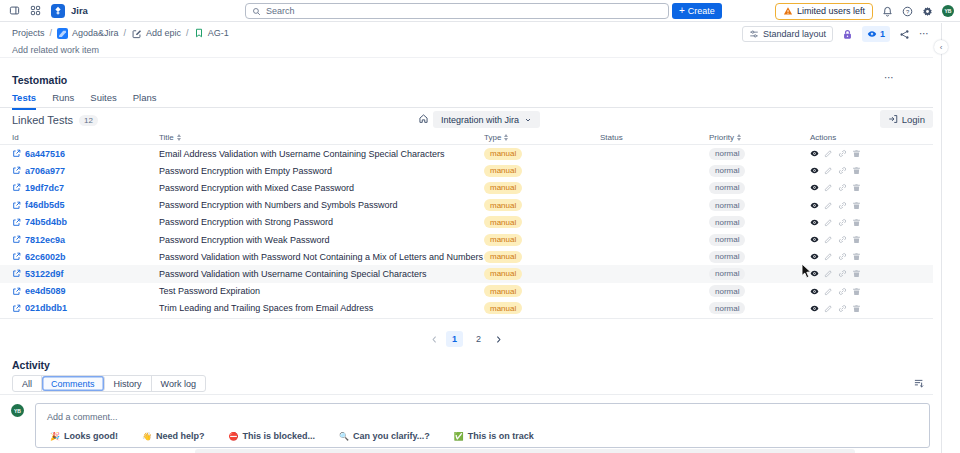 The width and height of the screenshot is (960, 453). Describe the element at coordinates (888, 12) in the screenshot. I see `notifications-button` at that location.